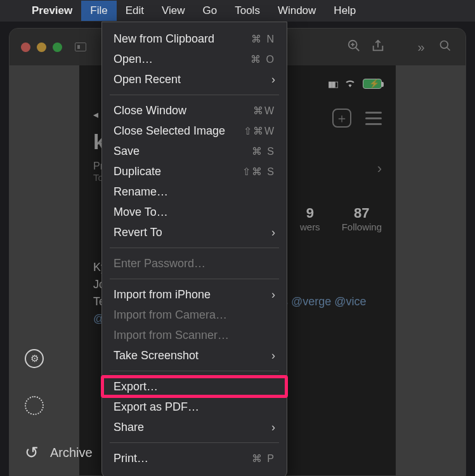 This screenshot has height=476, width=475. I want to click on menu-item-label: Share, so click(129, 428).